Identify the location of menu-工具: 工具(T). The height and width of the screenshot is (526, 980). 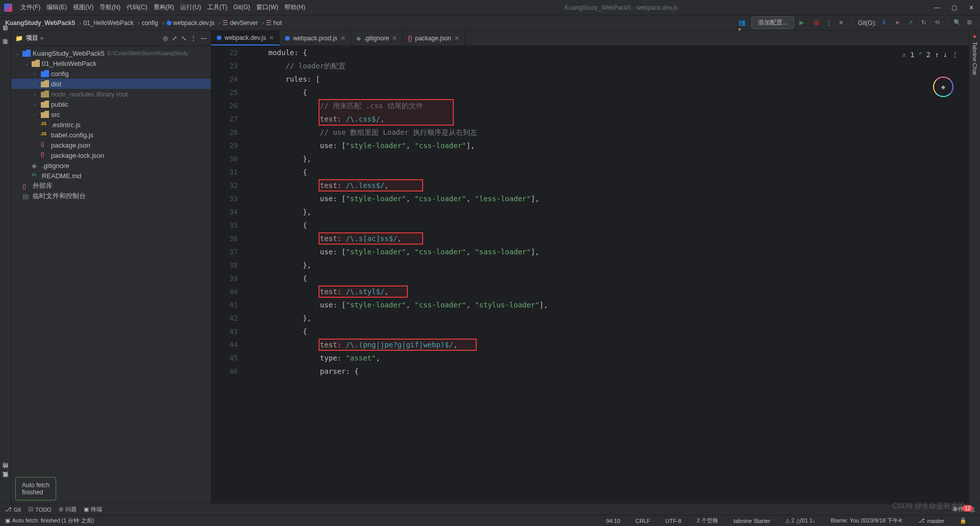
(217, 7).